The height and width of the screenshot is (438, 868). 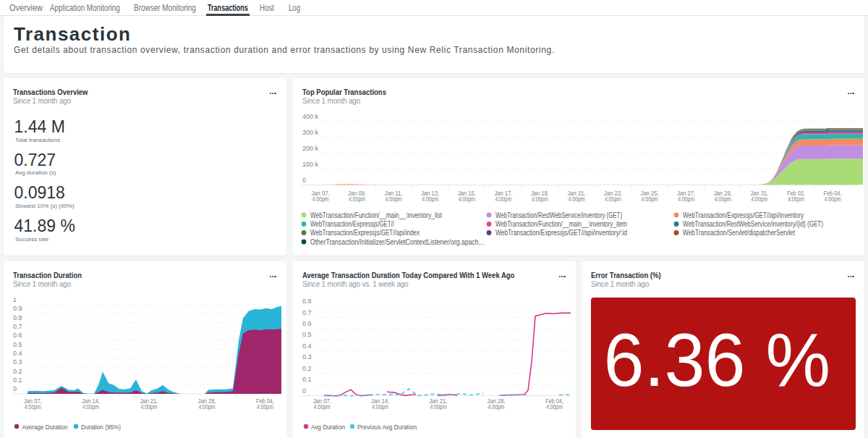 I want to click on svg-text: Duration (95%), so click(x=101, y=427).